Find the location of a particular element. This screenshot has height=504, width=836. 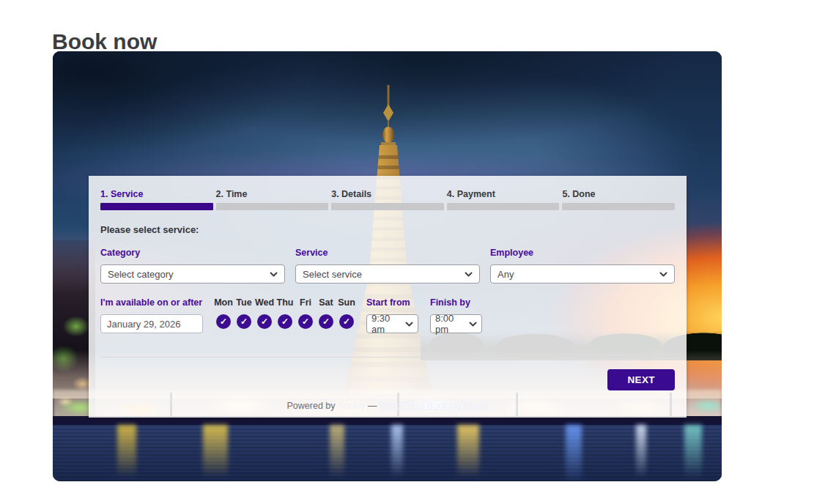

step-label: 3. Details is located at coordinates (388, 194).